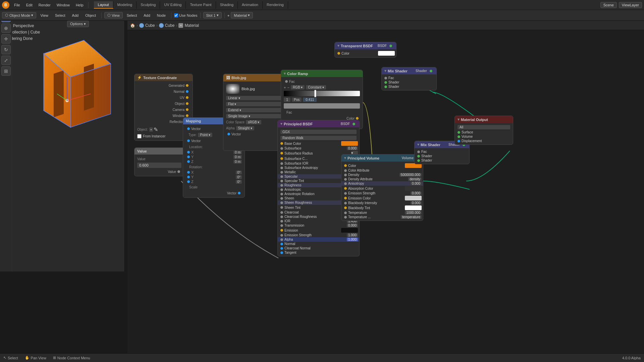 The height and width of the screenshot is (362, 644). Describe the element at coordinates (415, 179) in the screenshot. I see `pvol-densattr-val: density` at that location.